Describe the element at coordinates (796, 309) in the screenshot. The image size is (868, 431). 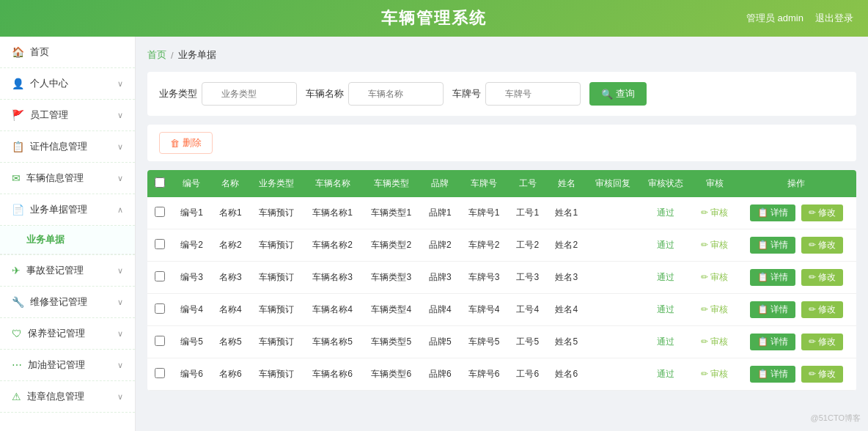
I see `ops-cell: 📋 详情 ✏ 修改` at that location.